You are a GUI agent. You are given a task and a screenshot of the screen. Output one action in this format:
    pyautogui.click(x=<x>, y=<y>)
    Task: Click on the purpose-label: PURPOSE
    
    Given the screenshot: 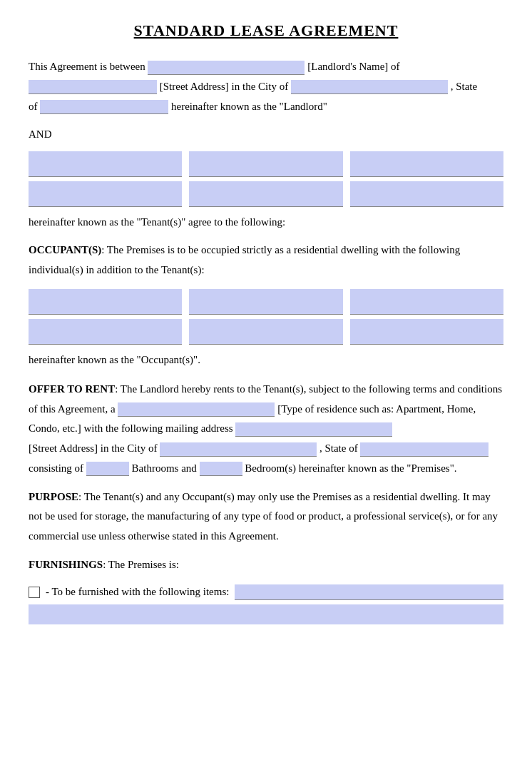 What is the action you would take?
    pyautogui.click(x=53, y=497)
    